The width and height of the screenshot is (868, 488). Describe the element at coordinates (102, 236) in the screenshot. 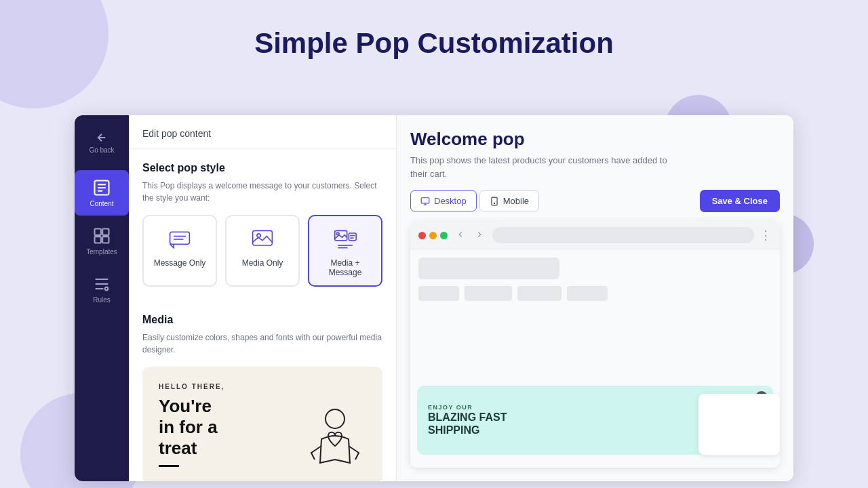

I see `templates-icon` at that location.